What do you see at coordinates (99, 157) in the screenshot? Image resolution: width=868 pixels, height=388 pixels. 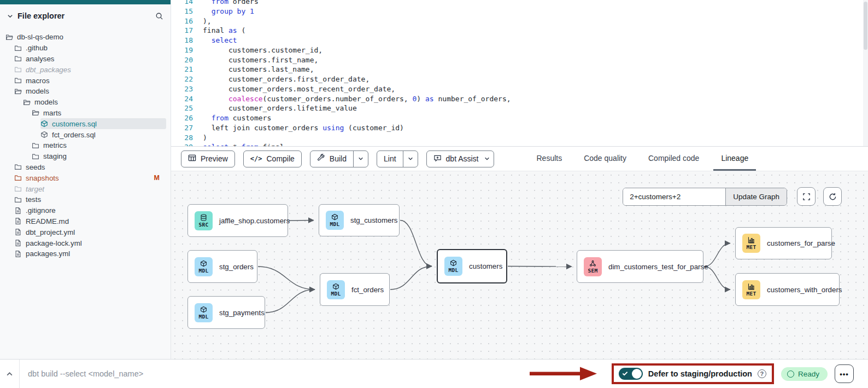 I see `tree-item-staging: staging` at bounding box center [99, 157].